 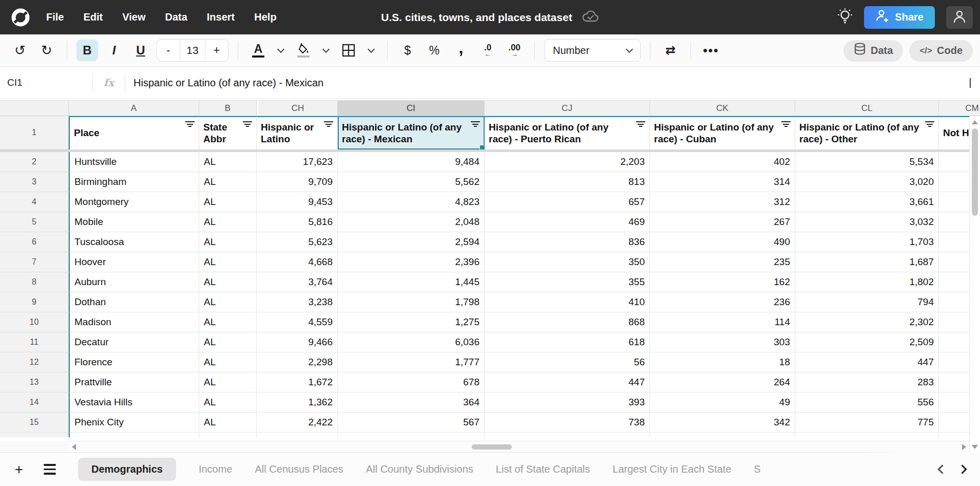 I want to click on row-number-3: 3, so click(x=34, y=182).